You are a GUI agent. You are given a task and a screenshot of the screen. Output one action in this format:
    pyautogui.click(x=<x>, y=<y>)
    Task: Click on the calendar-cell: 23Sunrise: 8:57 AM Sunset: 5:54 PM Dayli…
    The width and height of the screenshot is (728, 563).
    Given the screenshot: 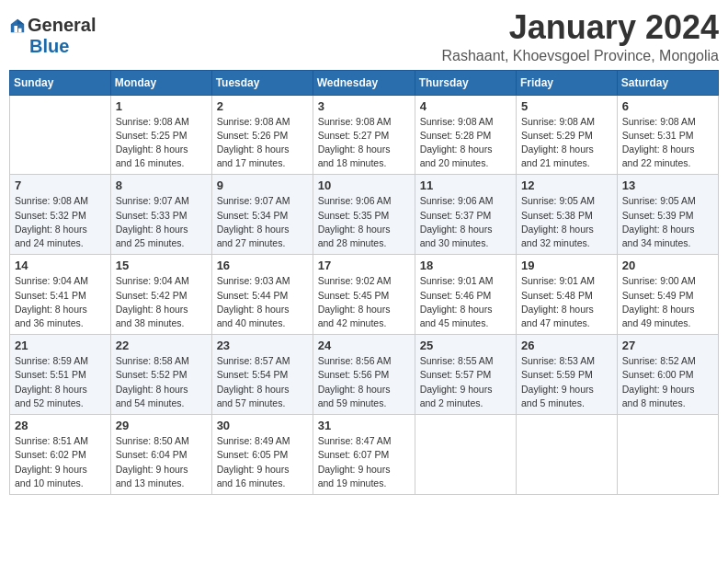 What is the action you would take?
    pyautogui.click(x=262, y=375)
    